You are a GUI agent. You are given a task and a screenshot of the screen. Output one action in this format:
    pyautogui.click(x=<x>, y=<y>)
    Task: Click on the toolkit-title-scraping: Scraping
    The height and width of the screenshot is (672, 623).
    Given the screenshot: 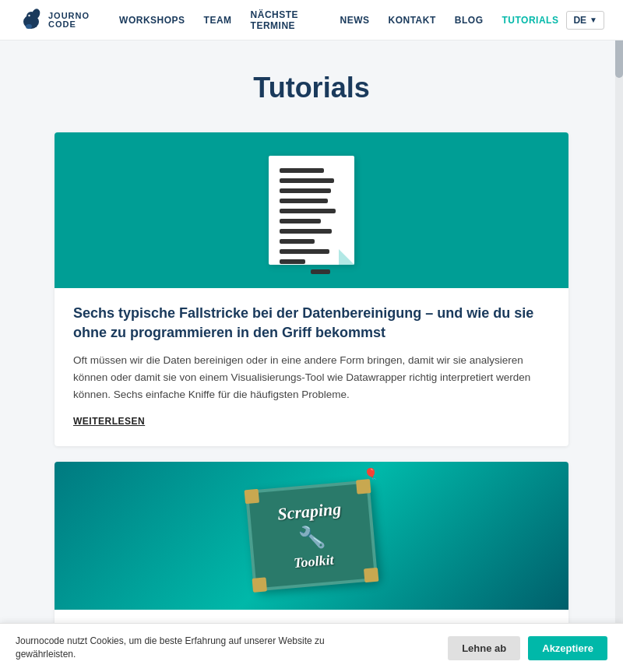 What is the action you would take?
    pyautogui.click(x=309, y=512)
    